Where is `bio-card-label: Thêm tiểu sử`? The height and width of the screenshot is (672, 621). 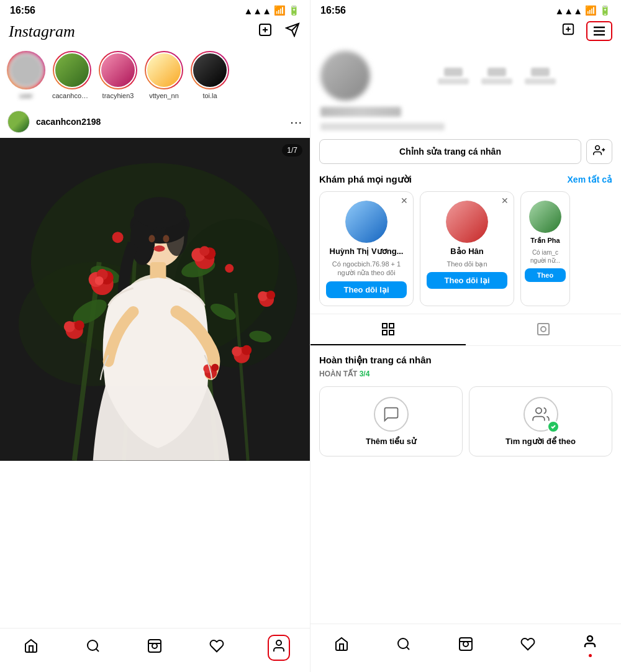 bio-card-label: Thêm tiểu sử is located at coordinates (391, 441).